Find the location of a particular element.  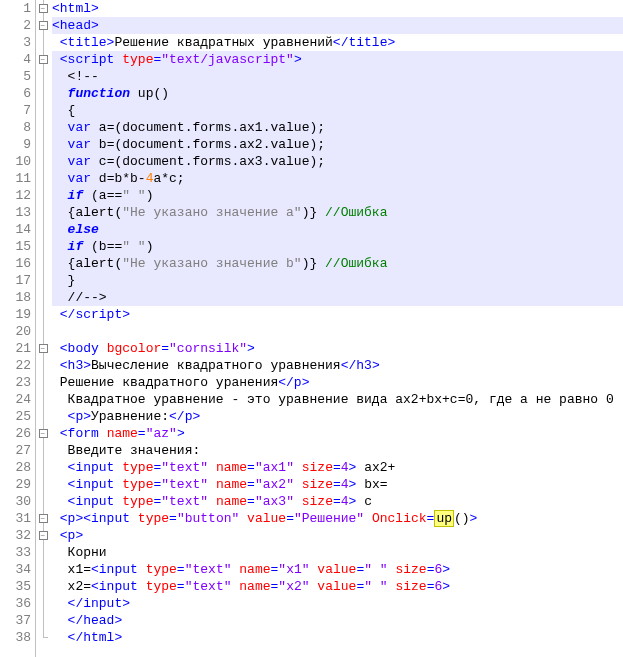

code-line: //--> is located at coordinates (338, 298).